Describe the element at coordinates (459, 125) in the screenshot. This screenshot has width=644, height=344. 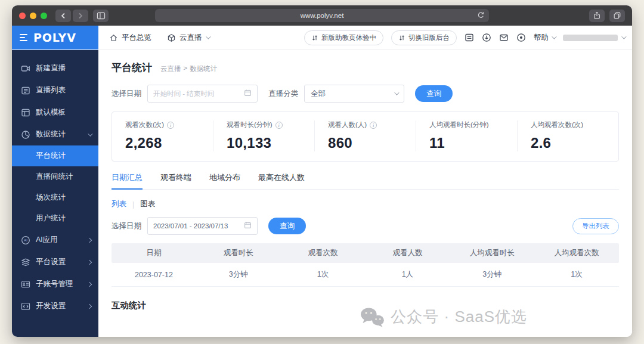
I see `stat-label: 人均观看时长(分钟)` at that location.